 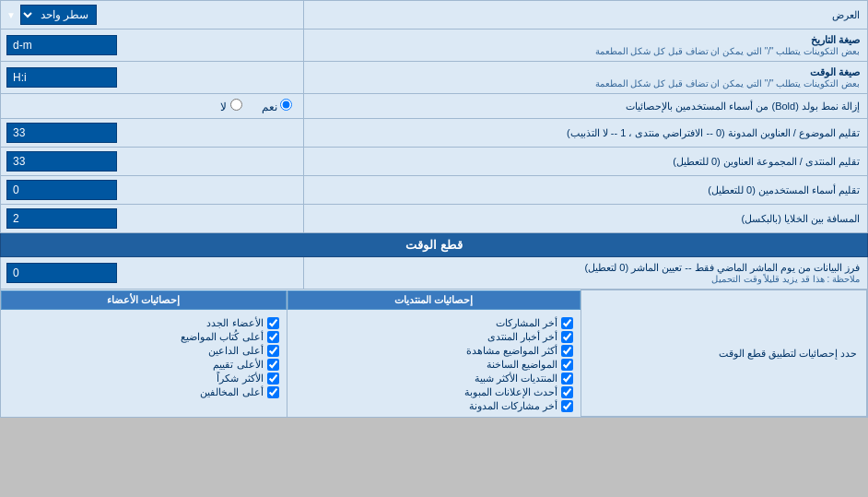 What do you see at coordinates (434, 301) in the screenshot?
I see `forum-stats-header: إحصائيات المنتديات` at bounding box center [434, 301].